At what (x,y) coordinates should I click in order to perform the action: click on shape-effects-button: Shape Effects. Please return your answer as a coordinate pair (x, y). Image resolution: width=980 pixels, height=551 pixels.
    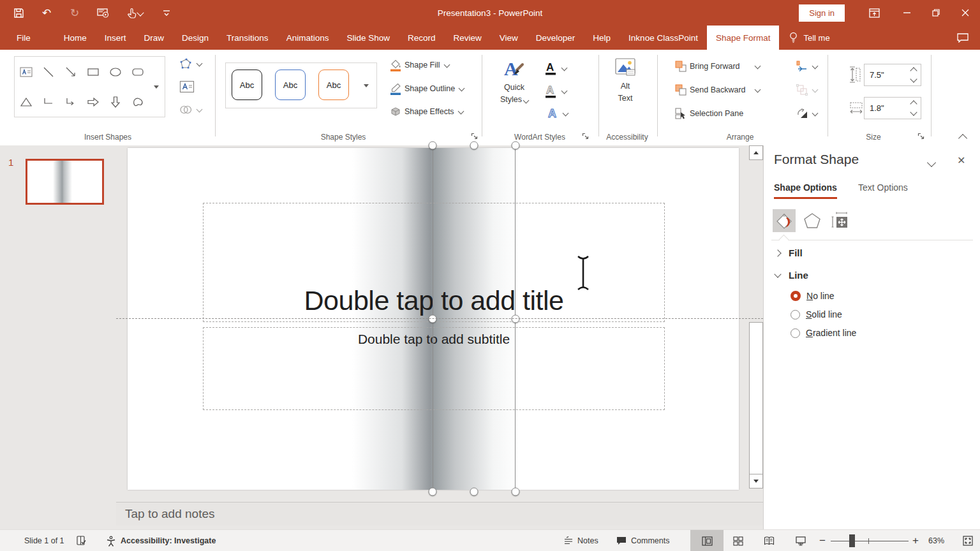
    Looking at the image, I should click on (426, 112).